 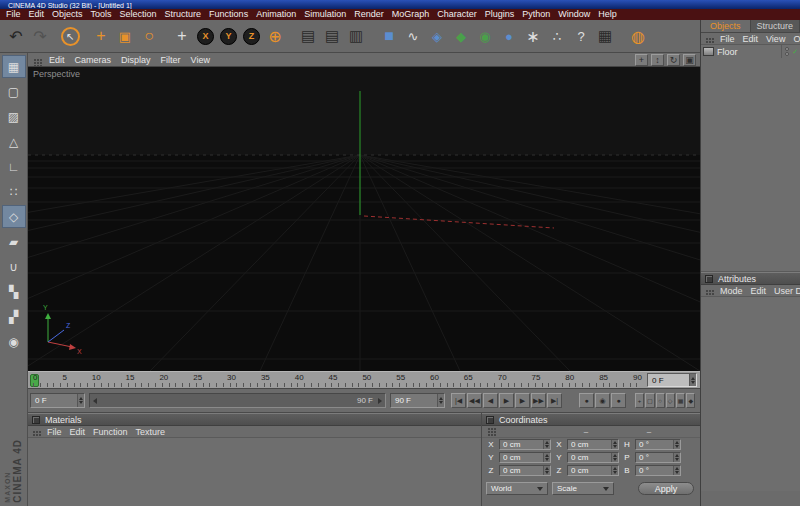 I want to click on editor-visibility-dot, so click(x=787, y=49).